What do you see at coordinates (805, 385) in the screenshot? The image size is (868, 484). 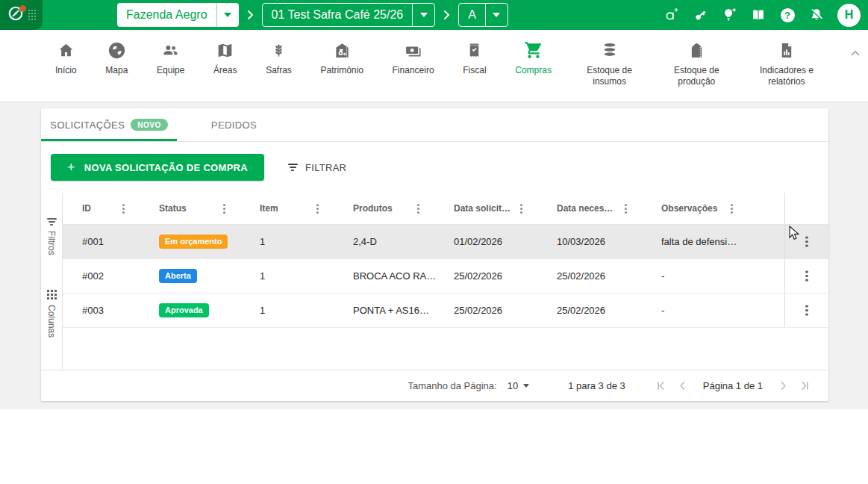 I see `last-page-icon` at bounding box center [805, 385].